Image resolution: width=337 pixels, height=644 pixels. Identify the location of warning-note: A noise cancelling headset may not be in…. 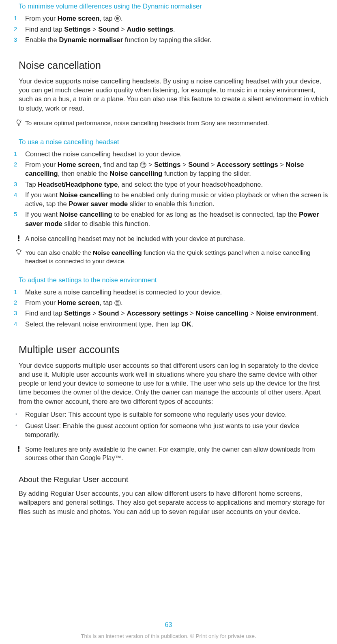
(172, 239).